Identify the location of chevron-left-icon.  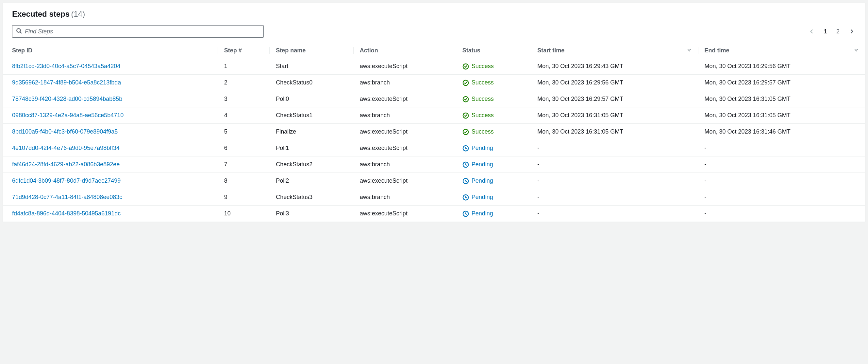
(812, 31).